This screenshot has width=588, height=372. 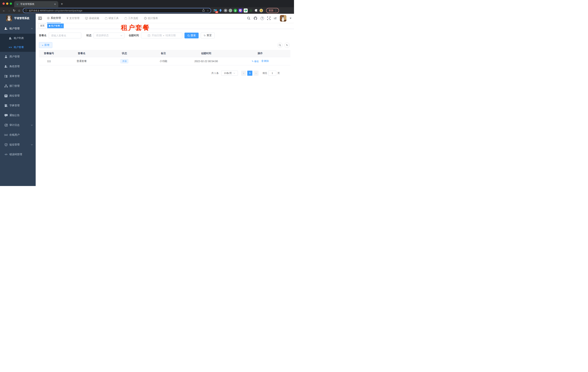 I want to click on refresh-table-button: ↻, so click(x=287, y=45).